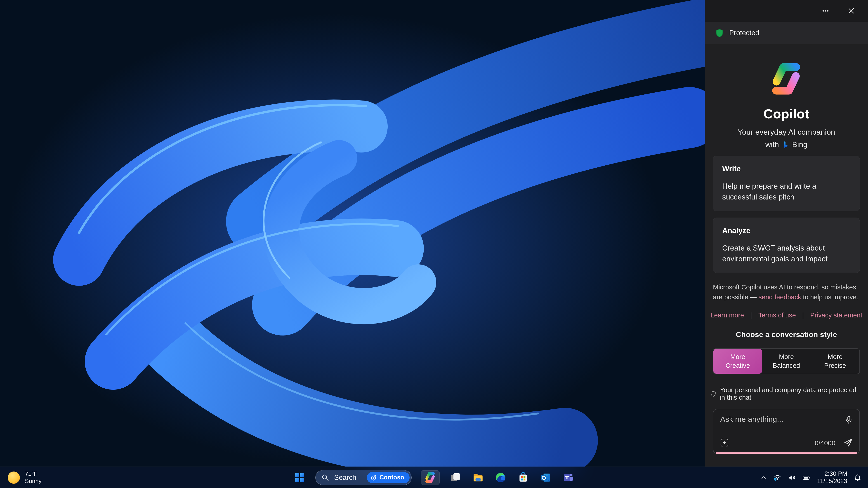 The width and height of the screenshot is (868, 488). Describe the element at coordinates (568, 478) in the screenshot. I see `teams-icon` at that location.